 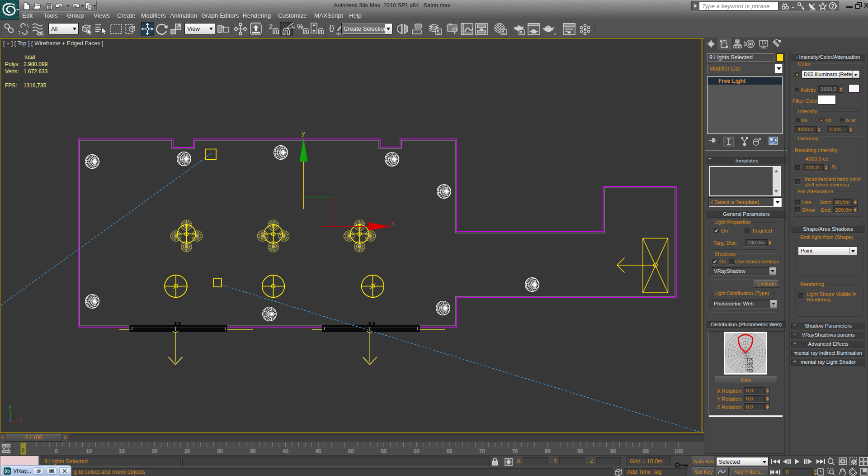 What do you see at coordinates (122, 451) in the screenshot?
I see `svg-text: 15` at bounding box center [122, 451].